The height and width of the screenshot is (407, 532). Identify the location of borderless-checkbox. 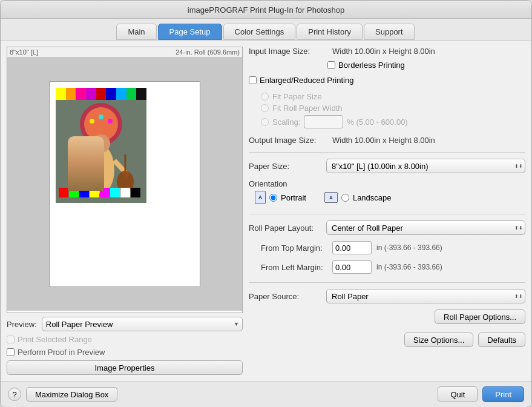
(332, 65).